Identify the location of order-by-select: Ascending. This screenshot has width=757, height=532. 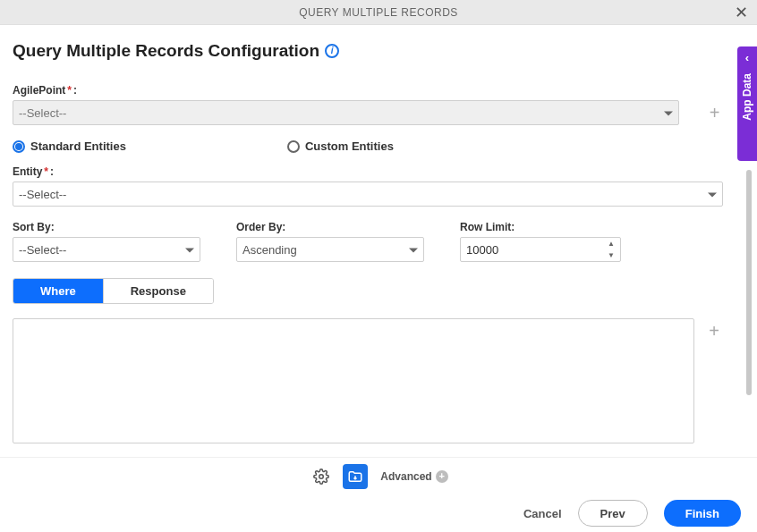
(330, 249).